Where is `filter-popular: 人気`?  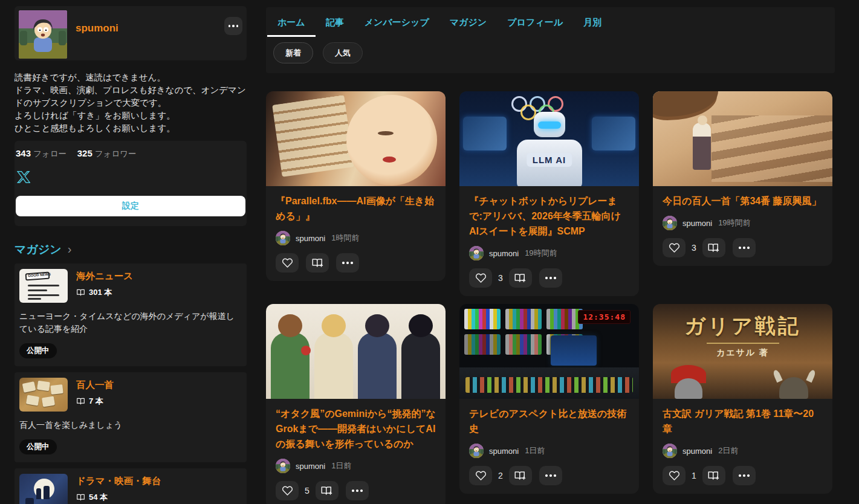
filter-popular: 人気 is located at coordinates (343, 53).